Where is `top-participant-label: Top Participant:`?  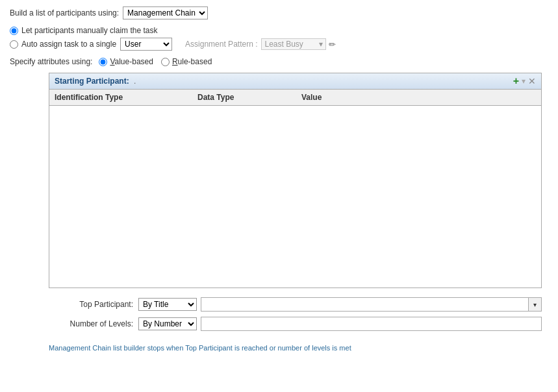 top-participant-label: Top Participant: is located at coordinates (91, 304).